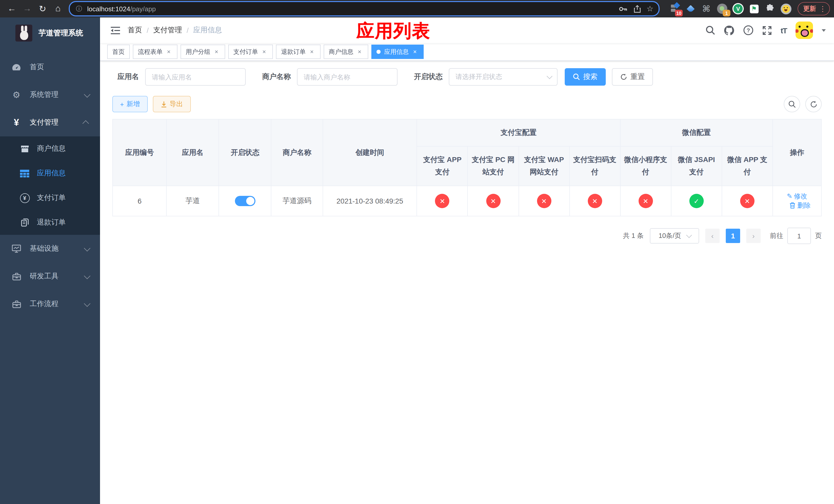  I want to click on status-select: 请选择开启状态, so click(503, 77).